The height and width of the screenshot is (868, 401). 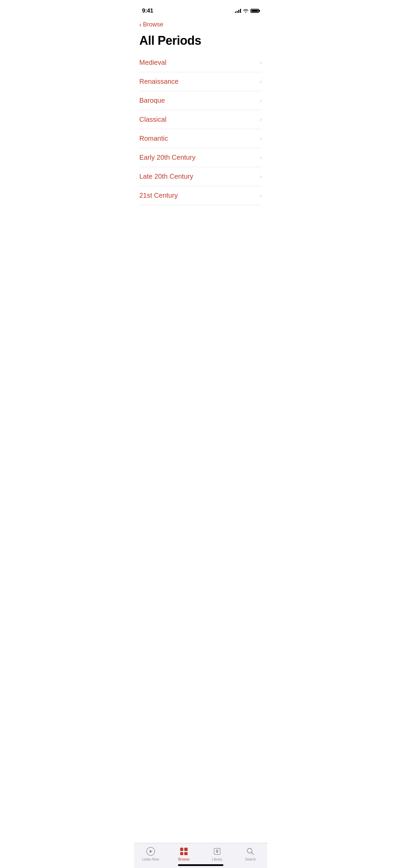 I want to click on periods-list: Medieval › Renaissance › Baroque › Class…, so click(x=201, y=129).